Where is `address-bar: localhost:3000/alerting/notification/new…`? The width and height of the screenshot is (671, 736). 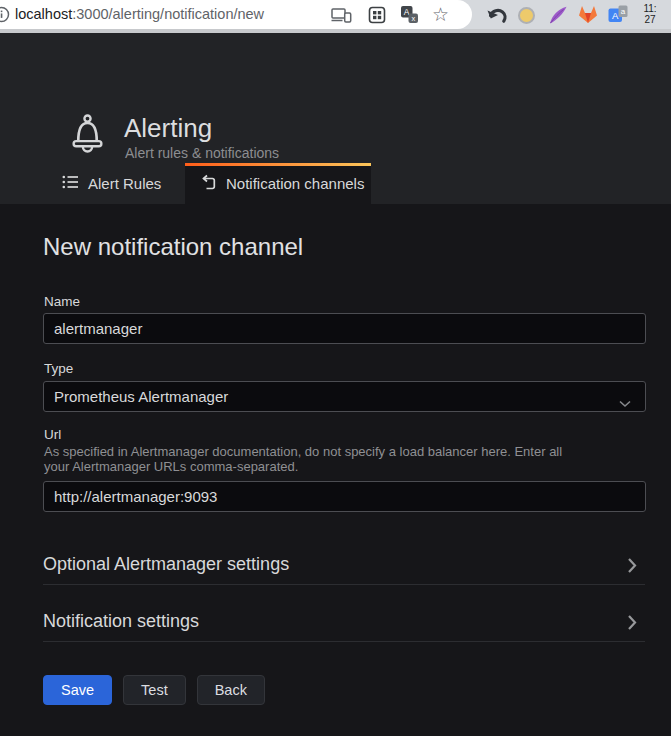 address-bar: localhost:3000/alerting/notification/new… is located at coordinates (236, 14).